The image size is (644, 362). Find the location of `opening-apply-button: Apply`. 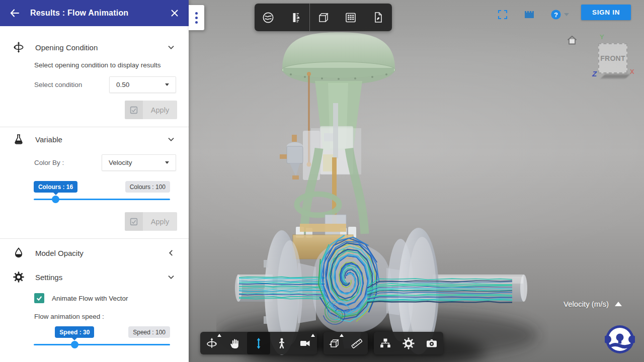

opening-apply-button: Apply is located at coordinates (151, 110).